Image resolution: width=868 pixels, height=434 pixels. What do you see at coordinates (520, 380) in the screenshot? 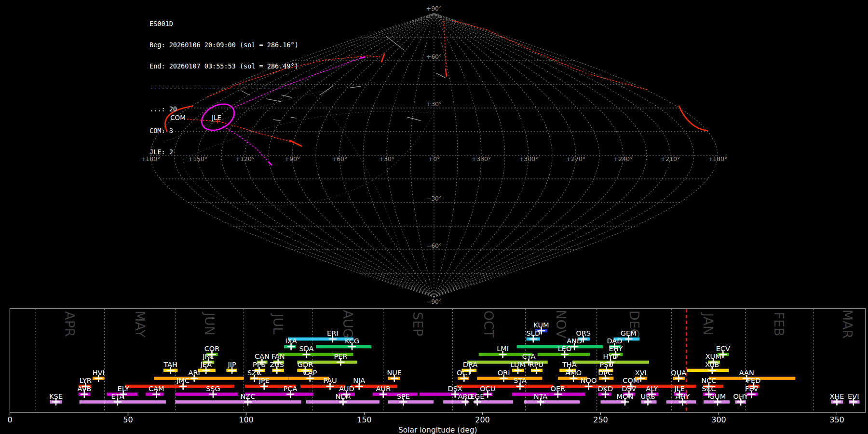
I see `shower-label-STA: STA` at bounding box center [520, 380].